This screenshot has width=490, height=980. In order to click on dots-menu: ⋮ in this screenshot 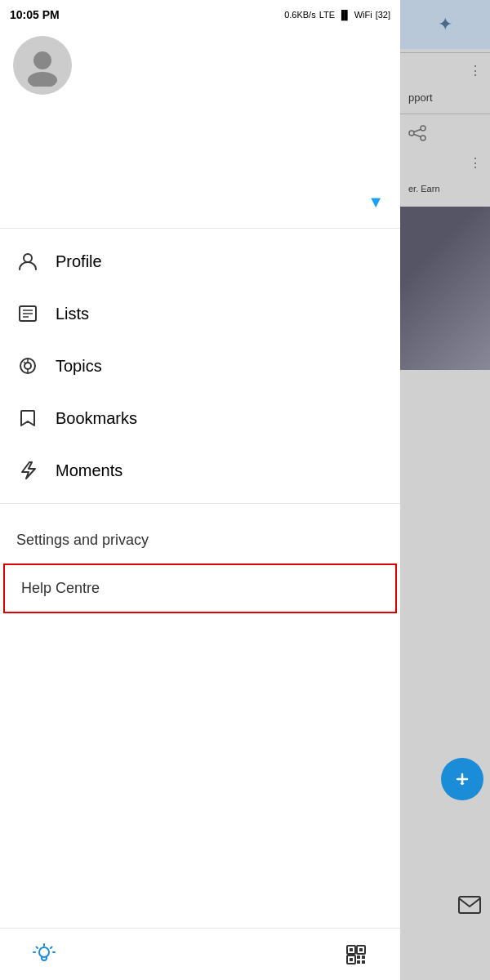, I will do `click(445, 70)`.